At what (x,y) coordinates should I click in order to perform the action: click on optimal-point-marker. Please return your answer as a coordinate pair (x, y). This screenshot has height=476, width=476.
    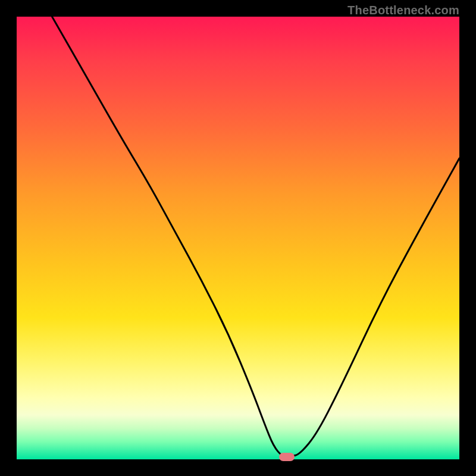
    Looking at the image, I should click on (287, 457).